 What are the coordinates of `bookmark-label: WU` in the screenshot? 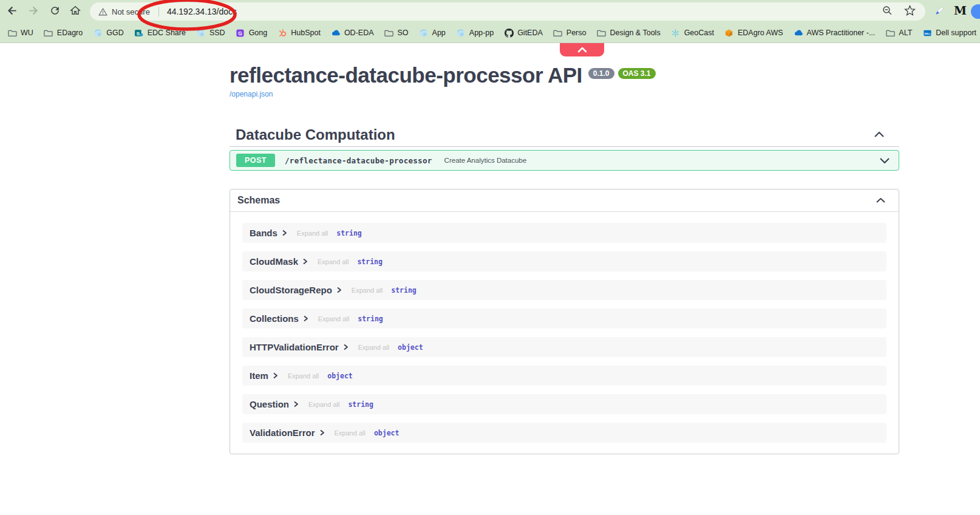 It's located at (27, 33).